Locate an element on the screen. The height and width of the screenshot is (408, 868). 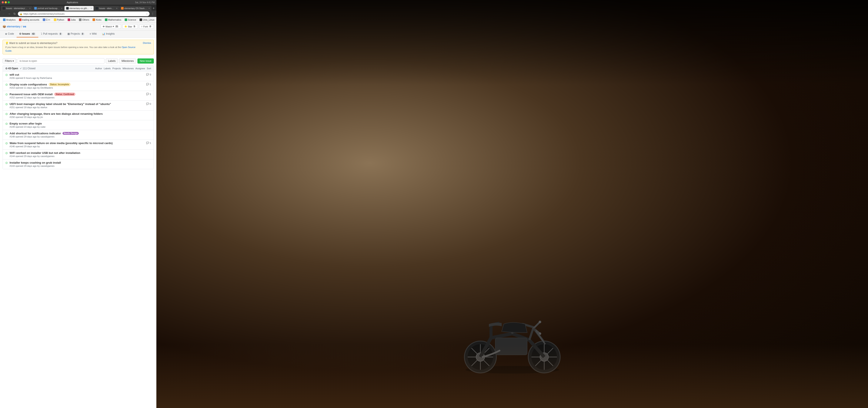
repo-icon: 📦 is located at coordinates (4, 26).